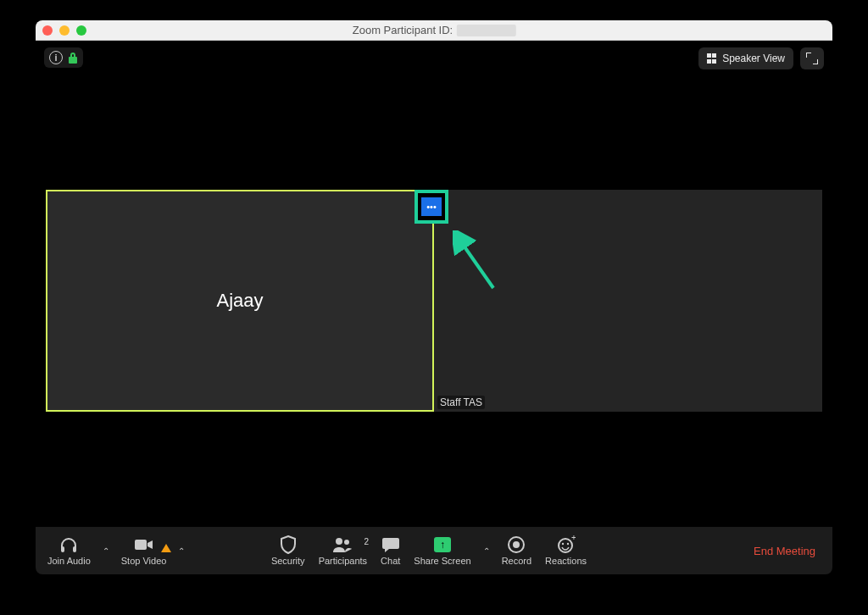 Image resolution: width=868 pixels, height=615 pixels. What do you see at coordinates (166, 548) in the screenshot?
I see `warning-icon` at bounding box center [166, 548].